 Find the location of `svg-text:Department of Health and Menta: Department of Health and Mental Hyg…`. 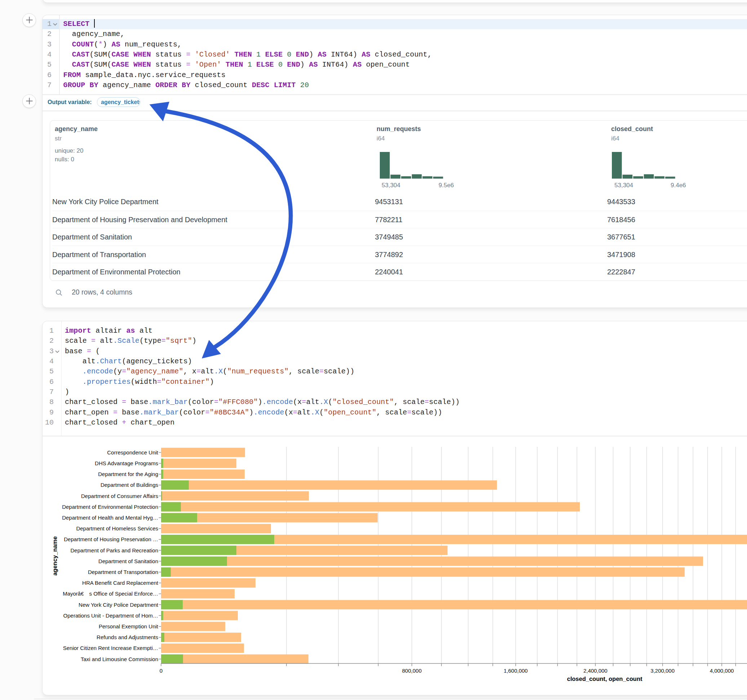

svg-text:Department of Health and Menta: Department of Health and Mental Hyg… is located at coordinates (110, 517).